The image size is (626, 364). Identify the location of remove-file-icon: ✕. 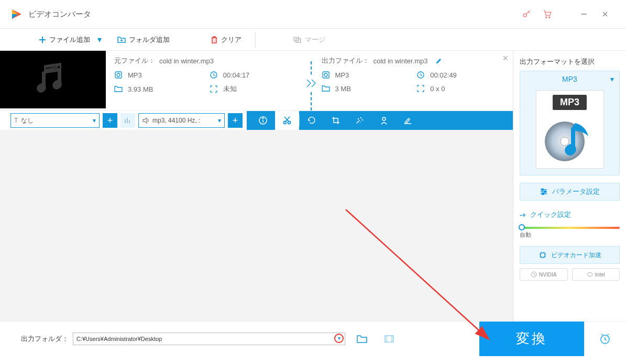
(506, 58).